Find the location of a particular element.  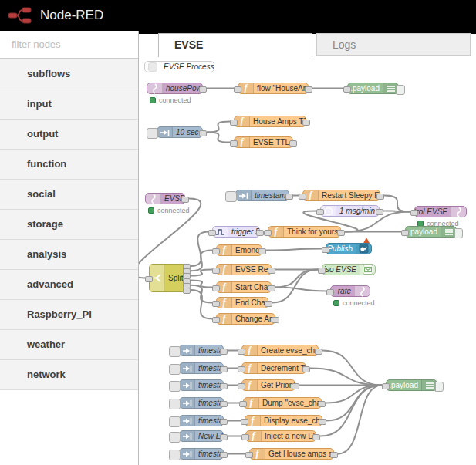

palette-category-network: network is located at coordinates (69, 375).